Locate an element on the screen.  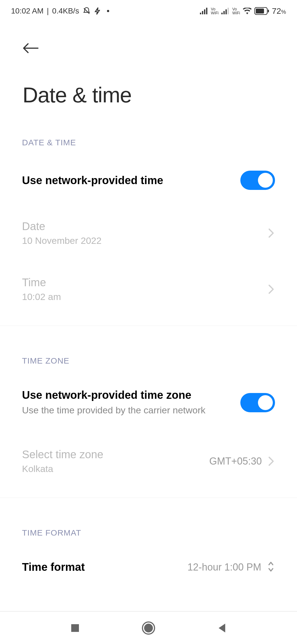
row-desc-network-tz: Use the time provided by the carrier net… is located at coordinates (121, 410).